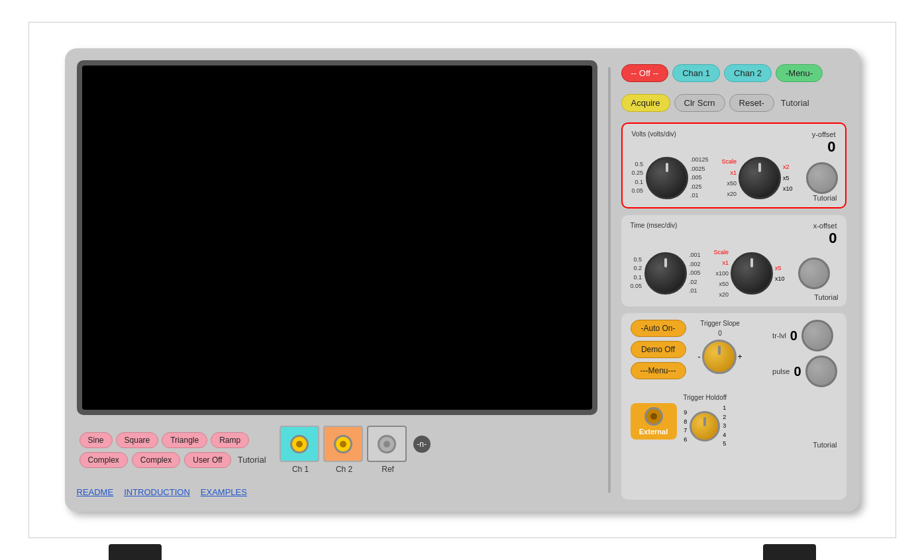 Image resolution: width=924 pixels, height=560 pixels. I want to click on x-offset-knob, so click(814, 273).